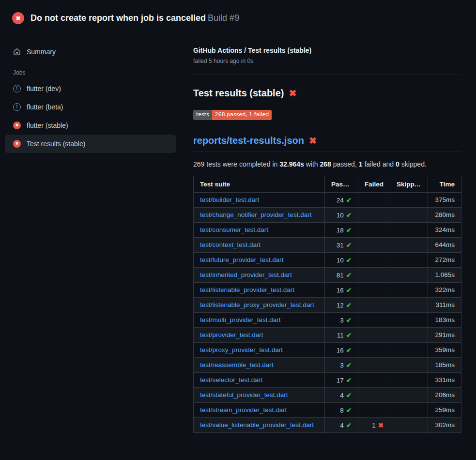 This screenshot has height=460, width=476. Describe the element at coordinates (260, 410) in the screenshot. I see `suite-cell: test/stream_provider_test.dart` at that location.